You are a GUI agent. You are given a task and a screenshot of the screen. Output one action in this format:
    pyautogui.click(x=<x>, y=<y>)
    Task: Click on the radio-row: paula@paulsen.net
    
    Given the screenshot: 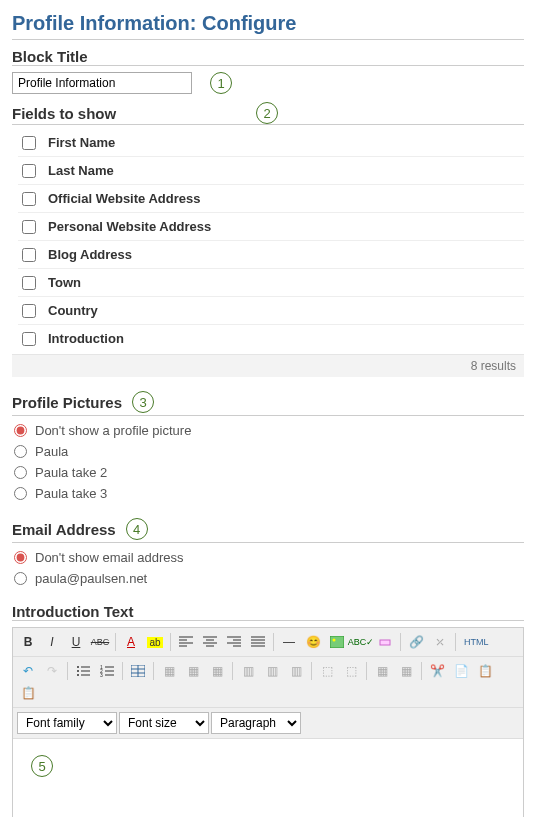 What is the action you would take?
    pyautogui.click(x=268, y=578)
    